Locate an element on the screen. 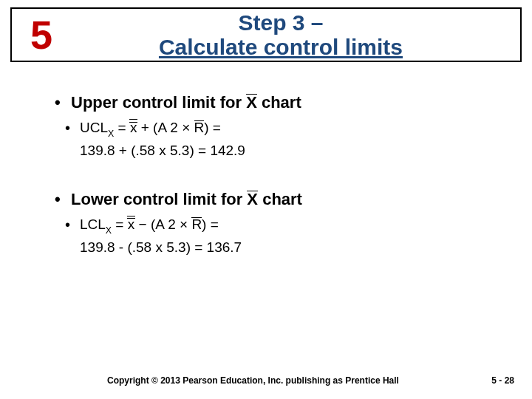  lower-heading: Lower control limit for X chart is located at coordinates (270, 200).